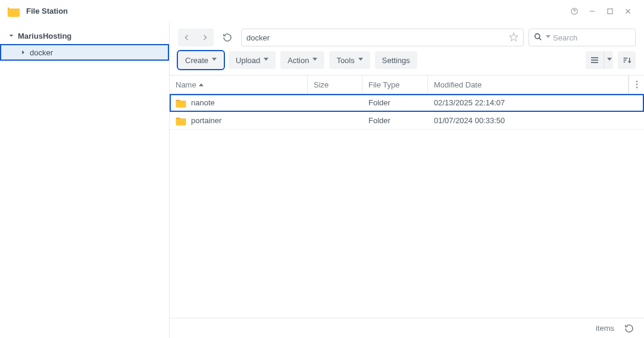 Image resolution: width=644 pixels, height=338 pixels. What do you see at coordinates (538, 38) in the screenshot?
I see `search-icon` at bounding box center [538, 38].